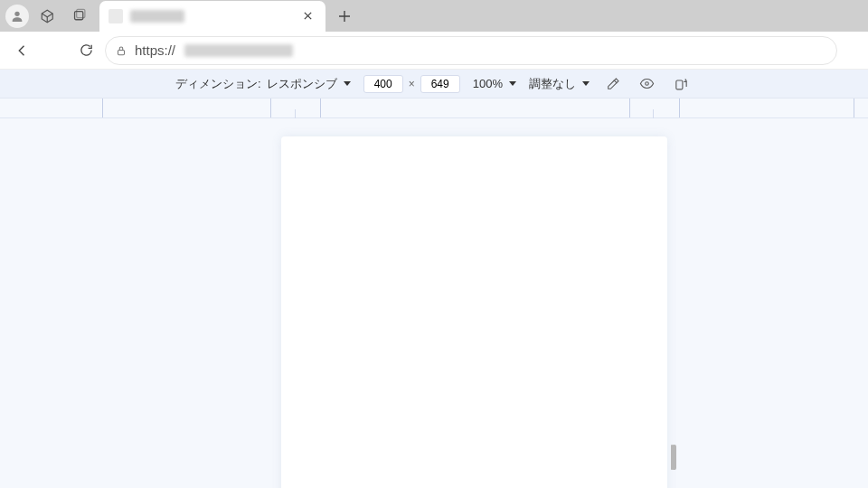  Describe the element at coordinates (212, 16) in the screenshot. I see `browser-tab` at that location.